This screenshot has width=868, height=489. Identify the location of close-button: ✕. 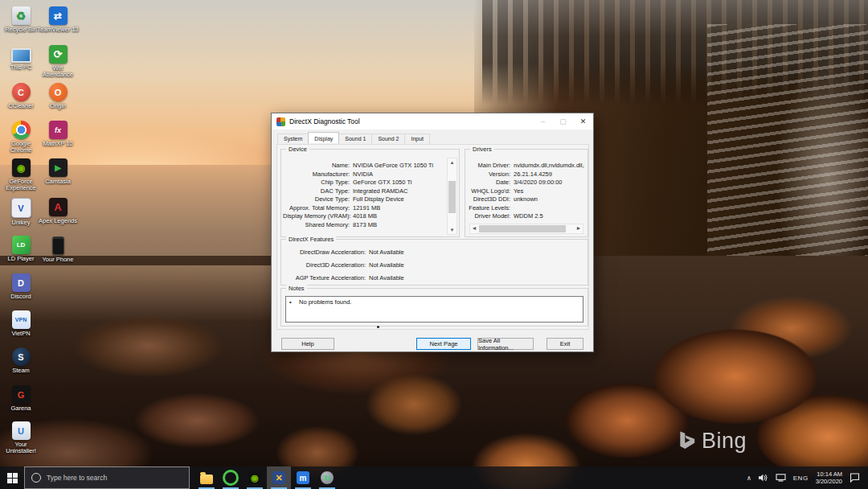
(583, 121).